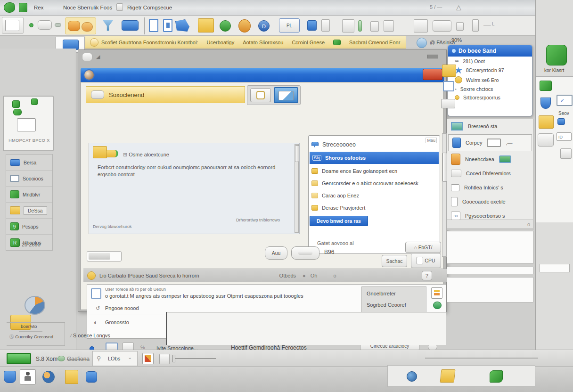 This screenshot has width=573, height=392. What do you see at coordinates (457, 40) in the screenshot?
I see `zoom-value: 90%` at bounding box center [457, 40].